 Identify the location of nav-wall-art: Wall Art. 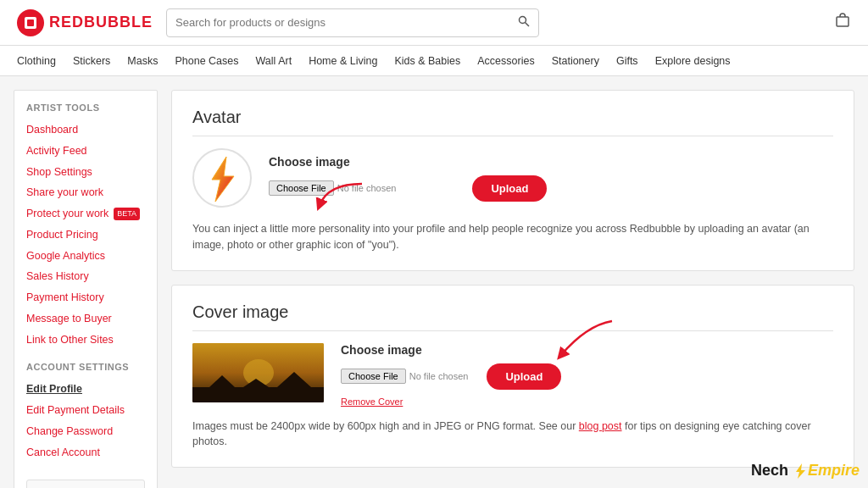
(275, 61).